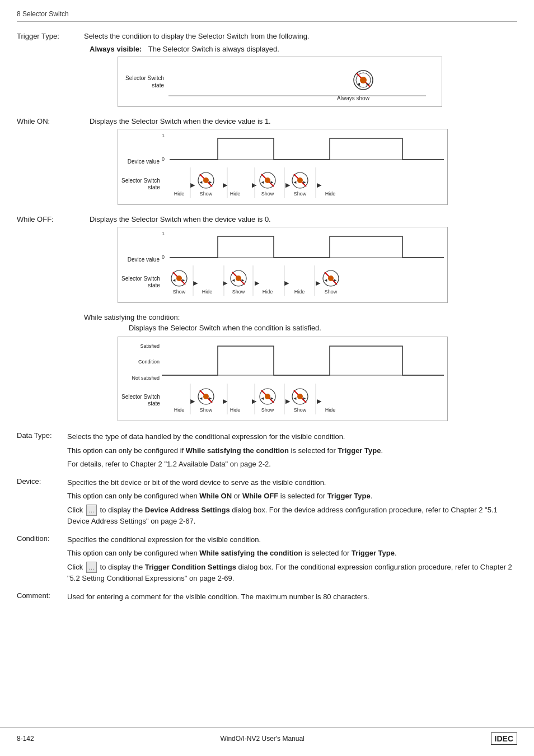  Describe the element at coordinates (115, 49) in the screenshot. I see `always-visible-label: Always visible:` at that location.